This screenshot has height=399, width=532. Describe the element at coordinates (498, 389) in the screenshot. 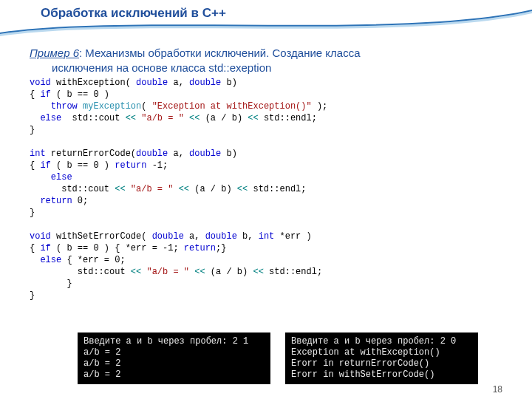

I see `page-number: 18` at that location.